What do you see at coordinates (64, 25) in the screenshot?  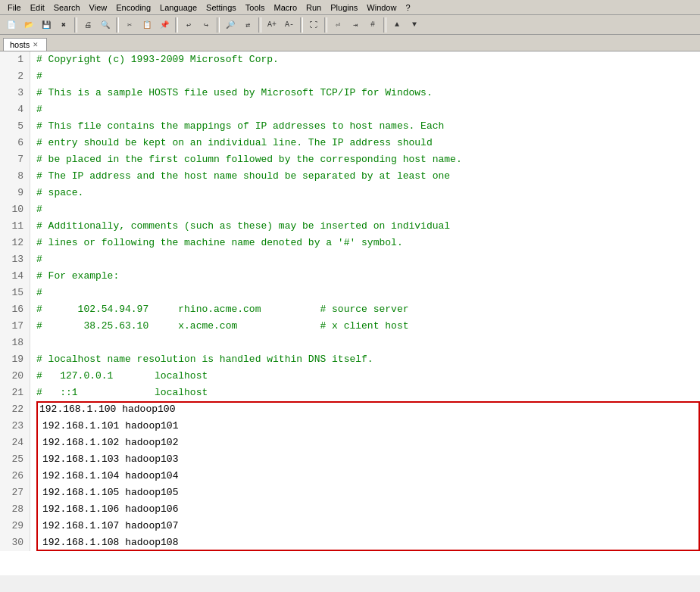 I see `close-button: ✖` at bounding box center [64, 25].